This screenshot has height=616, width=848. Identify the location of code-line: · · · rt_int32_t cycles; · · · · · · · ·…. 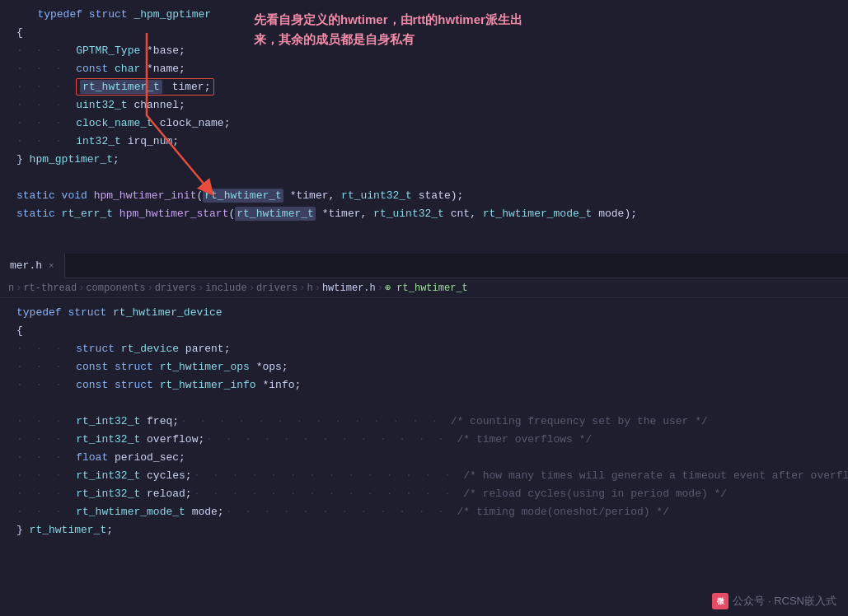
(424, 475).